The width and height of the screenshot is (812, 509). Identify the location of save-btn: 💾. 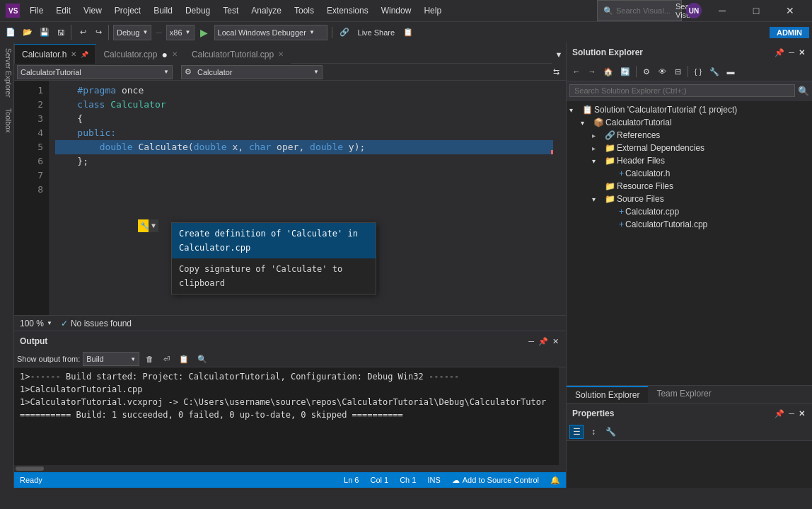
(45, 33).